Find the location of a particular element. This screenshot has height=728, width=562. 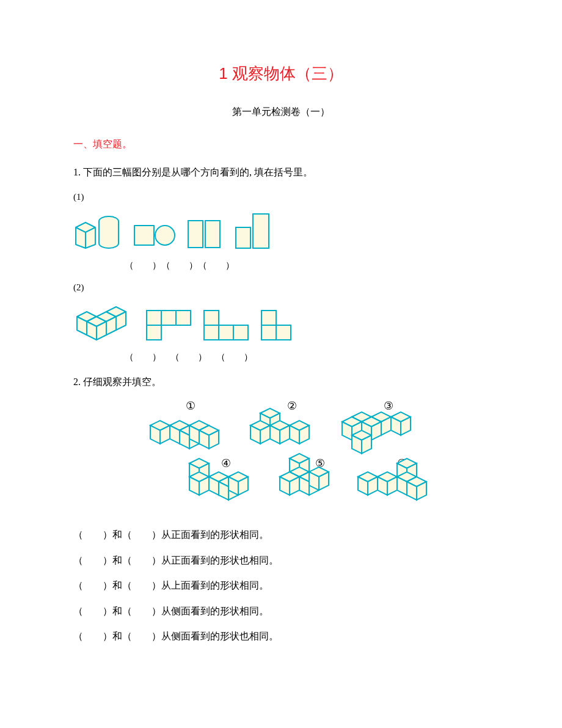

label-3: ③ is located at coordinates (389, 406).